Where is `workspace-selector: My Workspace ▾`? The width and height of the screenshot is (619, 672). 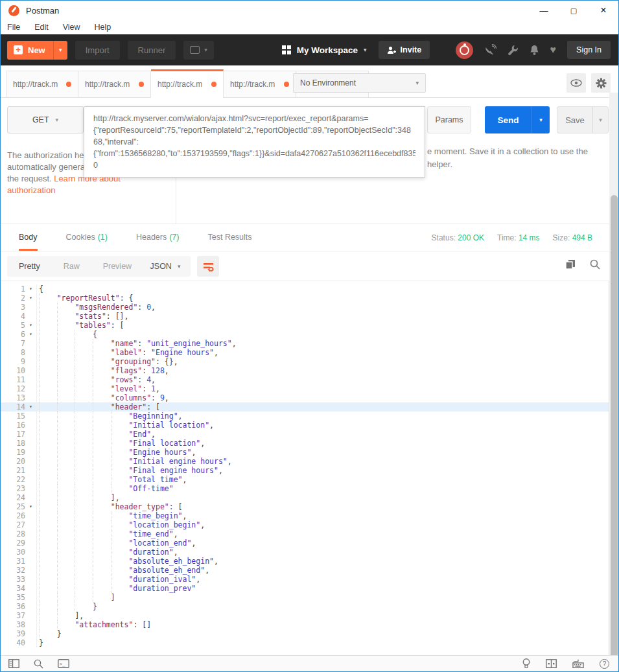 workspace-selector: My Workspace ▾ is located at coordinates (324, 51).